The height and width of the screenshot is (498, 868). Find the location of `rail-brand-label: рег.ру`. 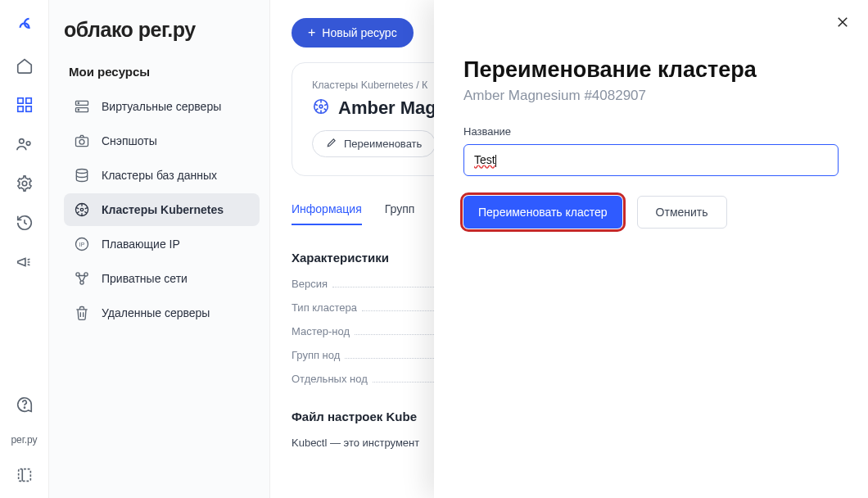

rail-brand-label: рег.ру is located at coordinates (24, 440).